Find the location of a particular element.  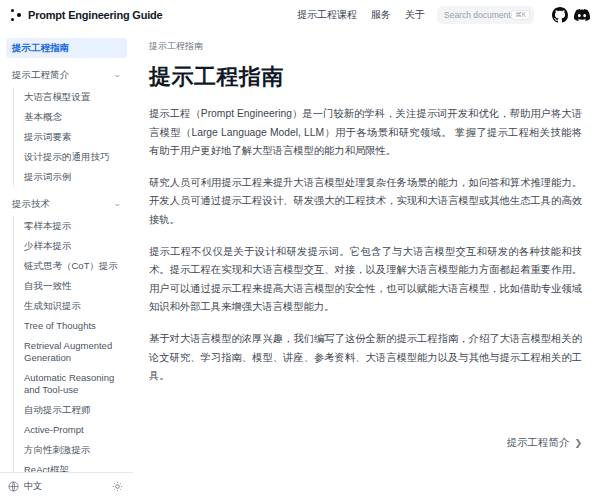

sidebar-item-label: 提示词要素 is located at coordinates (48, 137).